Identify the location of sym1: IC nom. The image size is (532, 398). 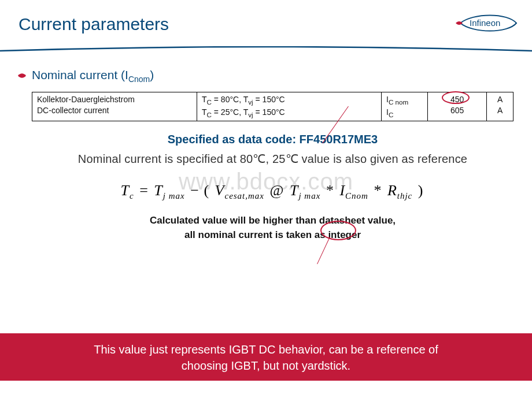
(397, 99).